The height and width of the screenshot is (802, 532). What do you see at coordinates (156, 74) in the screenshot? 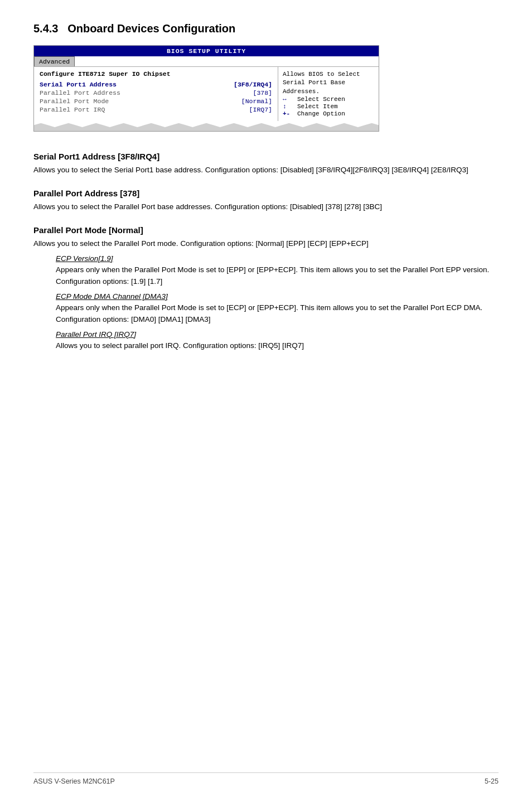
I see `bios-configure-header: Configure ITE8712 Super IO Chipset` at bounding box center [156, 74].